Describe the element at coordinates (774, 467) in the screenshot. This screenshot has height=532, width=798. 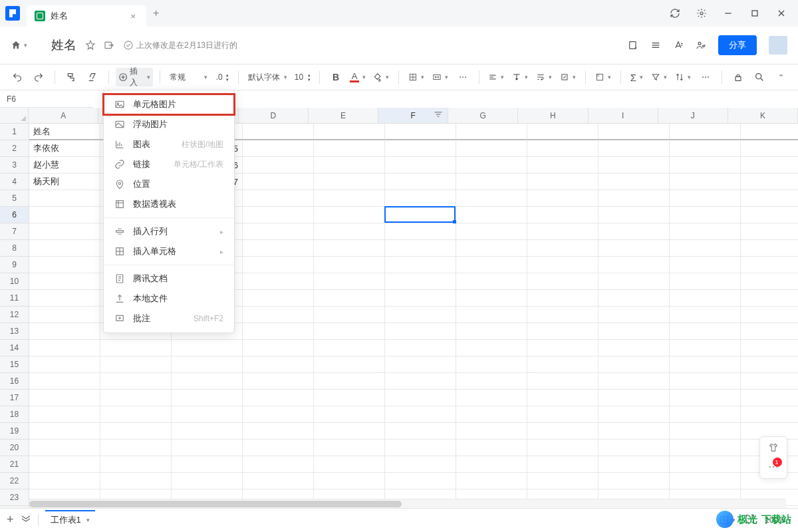
I see `more-icon: ⋯1` at that location.